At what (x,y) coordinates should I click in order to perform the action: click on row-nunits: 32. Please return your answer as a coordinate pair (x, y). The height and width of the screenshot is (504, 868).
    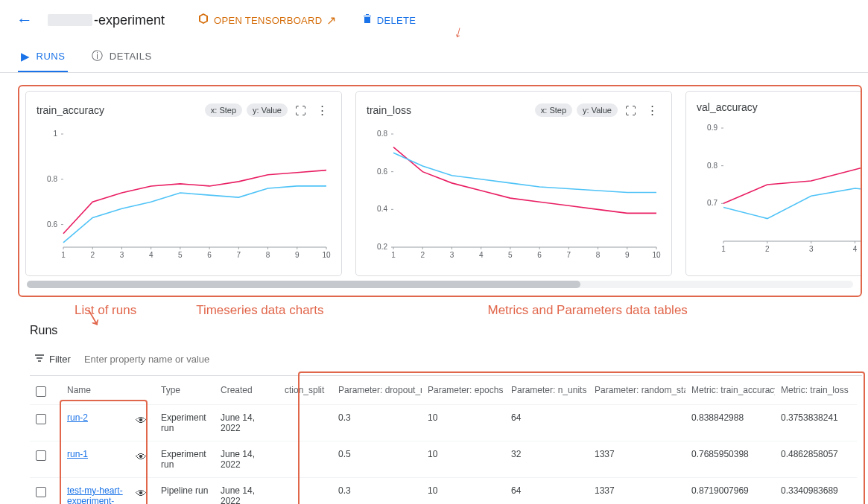
    Looking at the image, I should click on (547, 460).